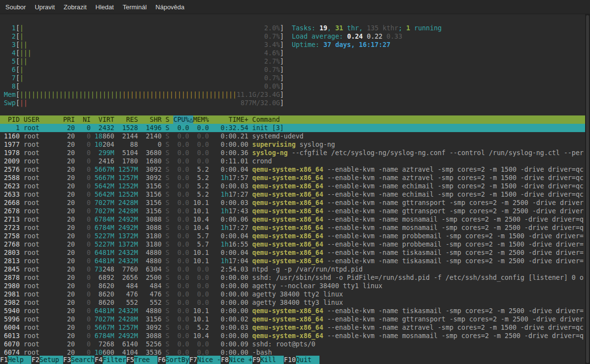 This screenshot has width=590, height=364. I want to click on process-row-1977: 1977root20010204880S0.0 0.00:00.00superv…, so click(295, 145).